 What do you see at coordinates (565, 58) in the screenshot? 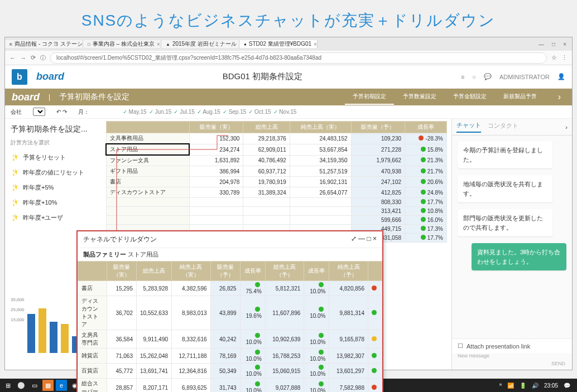
I see `menu-icon: ⋮` at bounding box center [565, 58].